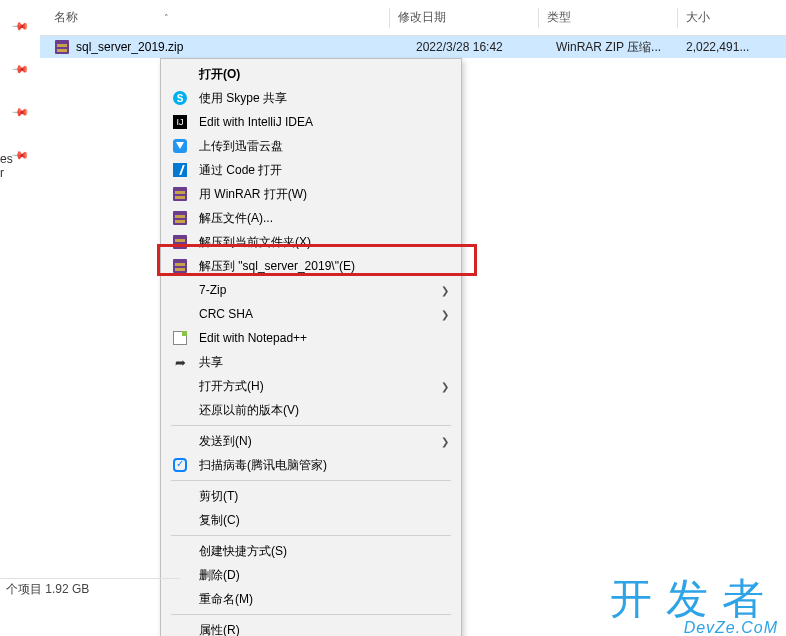 The image size is (786, 636). What do you see at coordinates (180, 338) in the screenshot?
I see `notepadpp-icon` at bounding box center [180, 338].